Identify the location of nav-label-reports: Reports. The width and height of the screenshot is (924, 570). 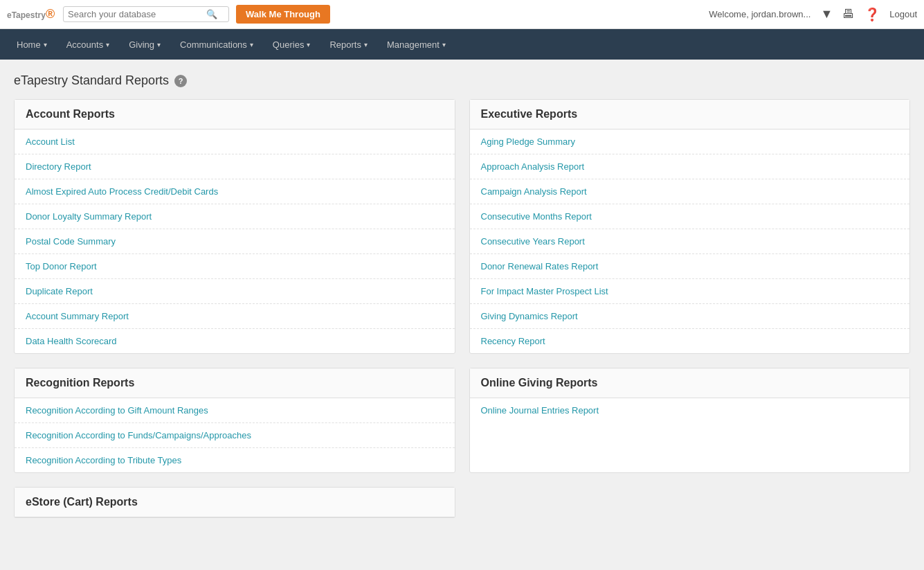
(345, 44).